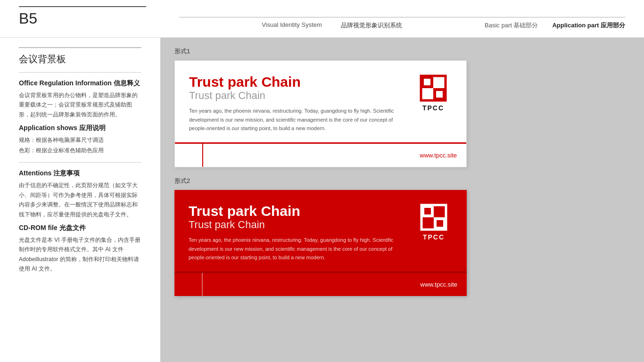 Image resolution: width=644 pixels, height=362 pixels. What do you see at coordinates (297, 225) in the screenshot?
I see `card-red-subtitle: Trust park Chain` at bounding box center [297, 225].